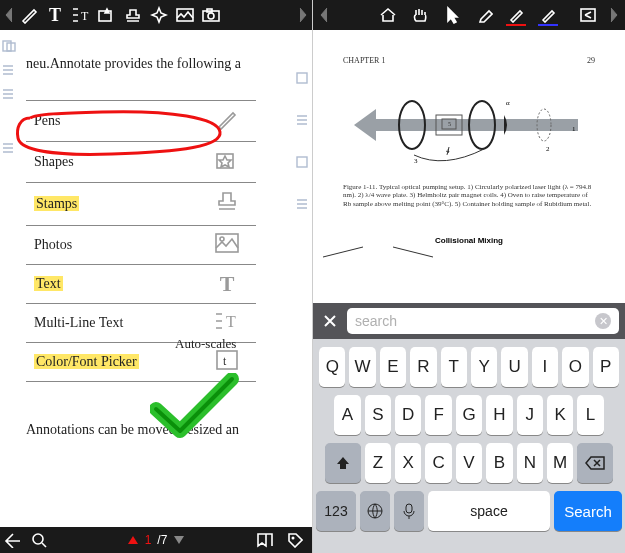  Describe the element at coordinates (416, 161) in the screenshot. I see `svg-text: 3` at that location.